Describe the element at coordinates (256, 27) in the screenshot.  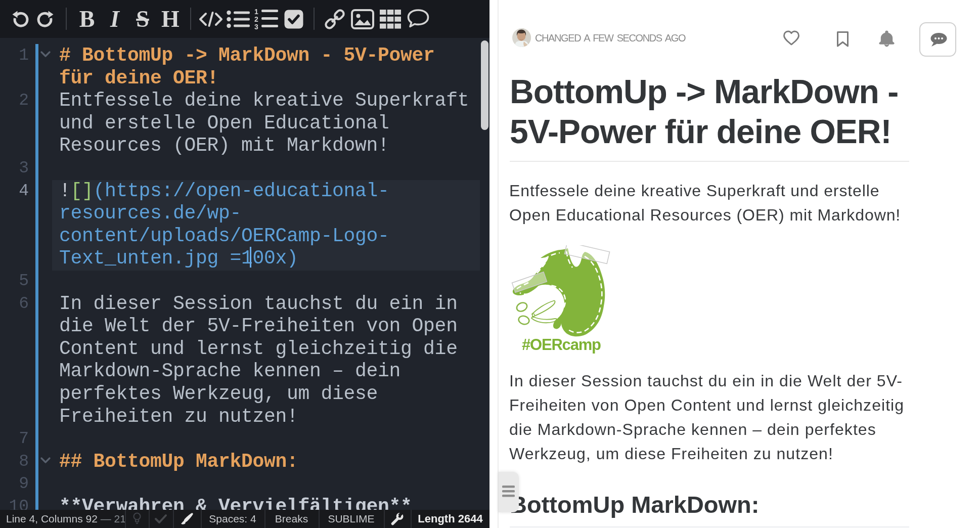
I see `svg-text: 3` at that location.